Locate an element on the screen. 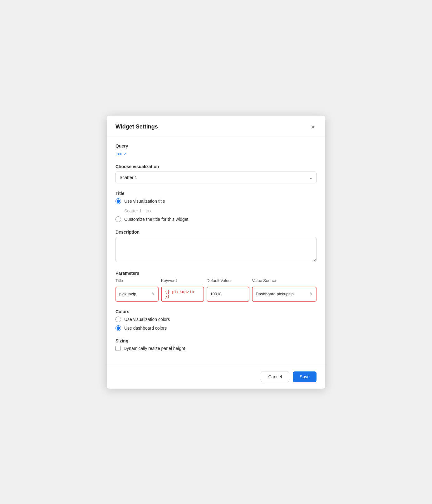 Image resolution: width=432 pixels, height=504 pixels. use-viz-title-item: Use visualization title is located at coordinates (216, 201).